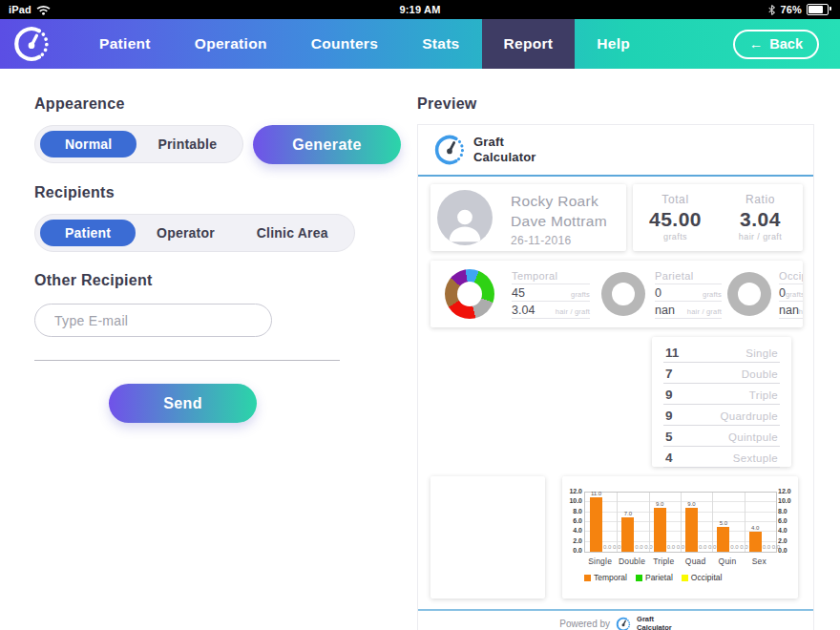 This screenshot has width=840, height=630. What do you see at coordinates (465, 218) in the screenshot?
I see `avatar` at bounding box center [465, 218].